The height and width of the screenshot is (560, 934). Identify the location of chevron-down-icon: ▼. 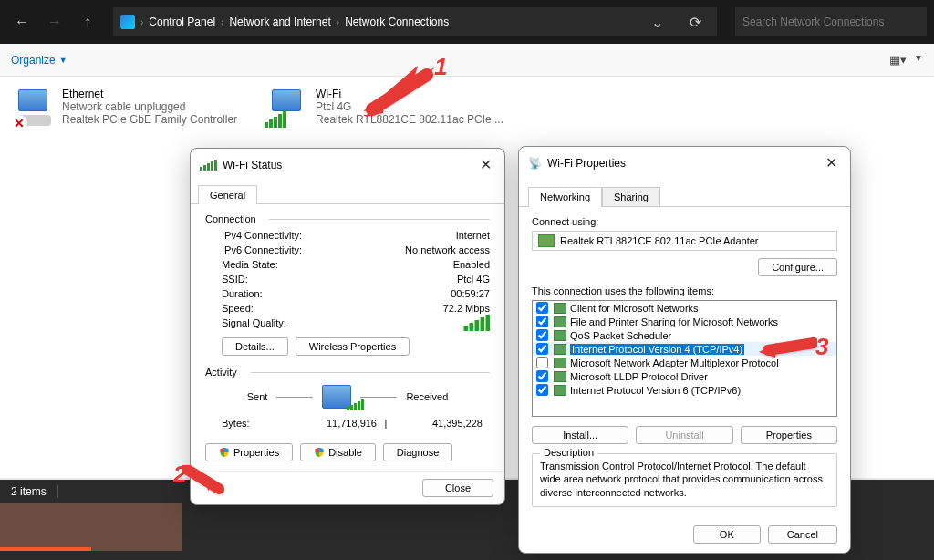
(64, 60).